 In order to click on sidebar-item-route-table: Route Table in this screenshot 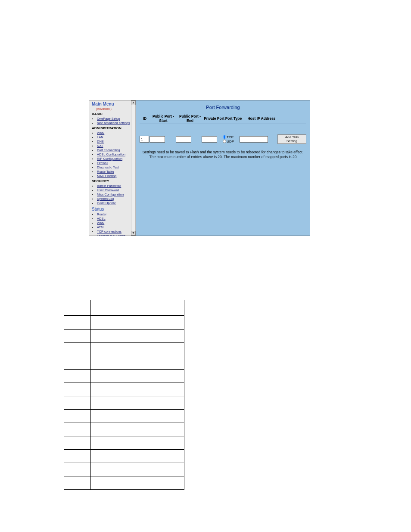, I will do `click(106, 171)`.